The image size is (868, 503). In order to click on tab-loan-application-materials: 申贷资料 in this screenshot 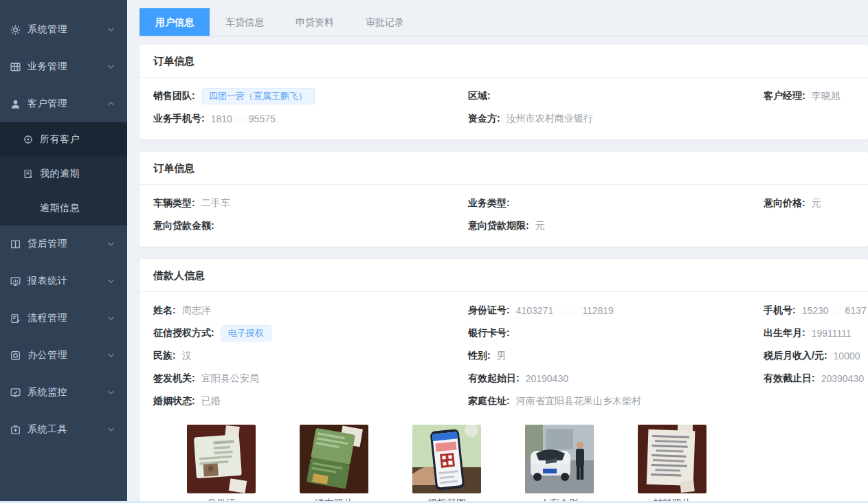, I will do `click(315, 22)`.